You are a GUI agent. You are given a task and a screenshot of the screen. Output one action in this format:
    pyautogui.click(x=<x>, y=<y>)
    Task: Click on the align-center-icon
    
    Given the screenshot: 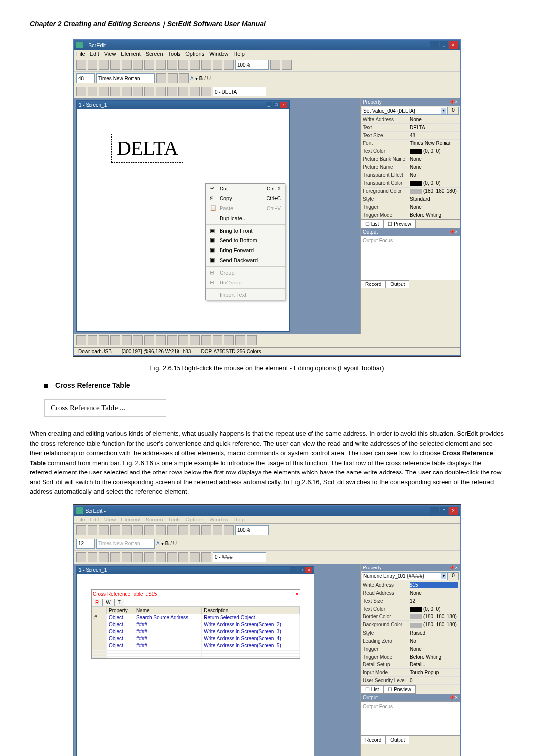 What is the action you would take?
    pyautogui.click(x=173, y=78)
    